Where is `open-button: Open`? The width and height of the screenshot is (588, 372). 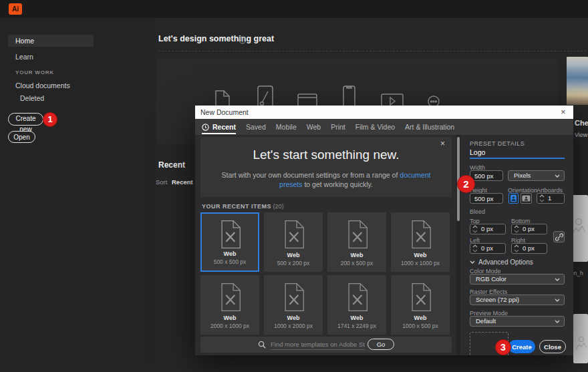 open-button: Open is located at coordinates (21, 137).